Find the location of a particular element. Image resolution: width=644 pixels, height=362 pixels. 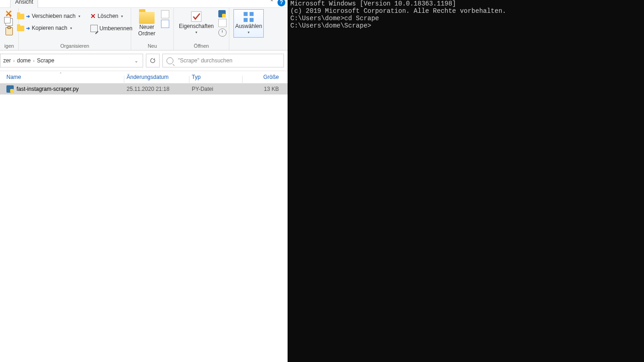

file-date: 25.11.2020 21:18 is located at coordinates (159, 89).